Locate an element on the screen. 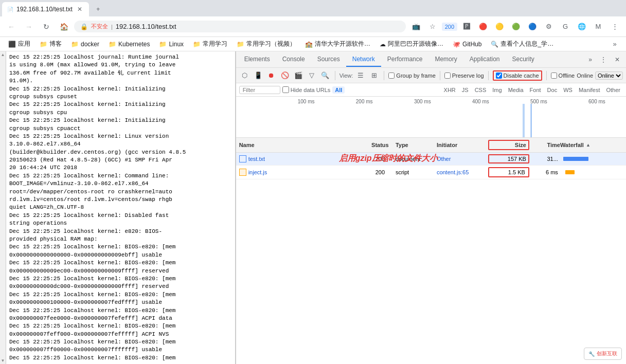 This screenshot has width=626, height=364. tab-sources: Sources is located at coordinates (329, 60).